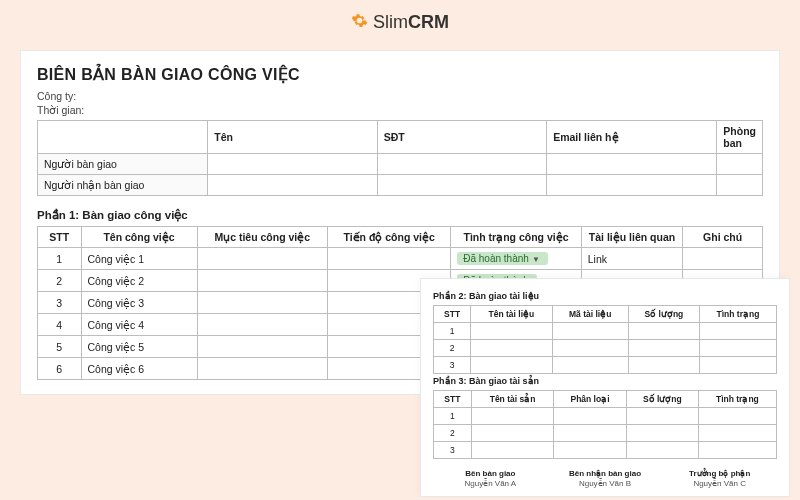  What do you see at coordinates (606, 478) in the screenshot?
I see `signature-col: Bên nhận bàn giao Nguyễn Văn B` at bounding box center [606, 478].